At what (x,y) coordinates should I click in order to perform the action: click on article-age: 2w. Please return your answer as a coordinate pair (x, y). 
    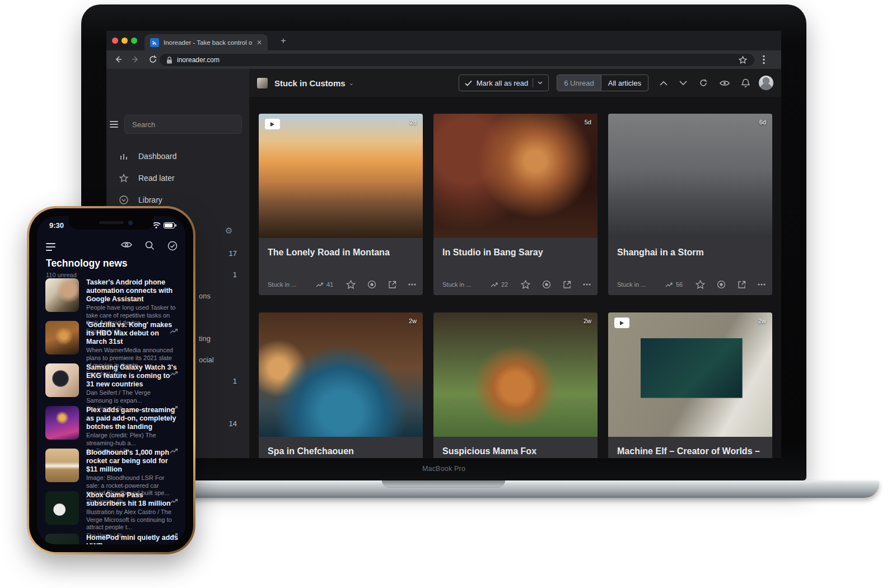
    Looking at the image, I should click on (587, 321).